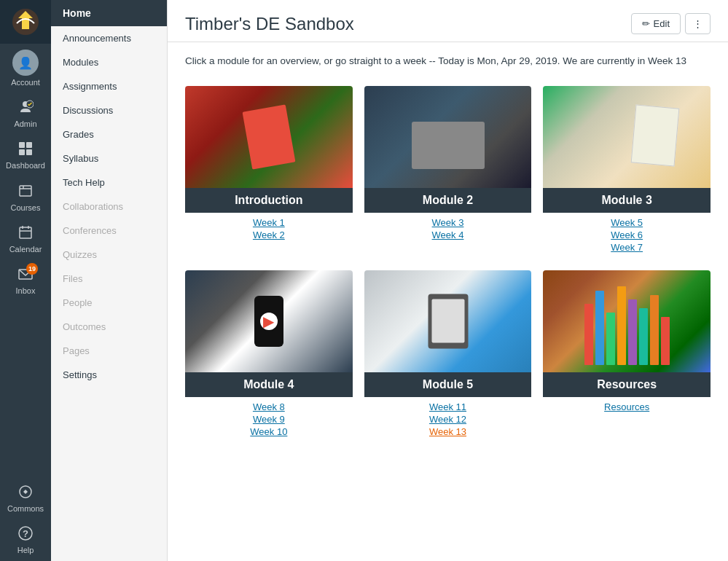 The height and width of the screenshot is (561, 728). Describe the element at coordinates (447, 407) in the screenshot. I see `week11-link: Week 11` at that location.